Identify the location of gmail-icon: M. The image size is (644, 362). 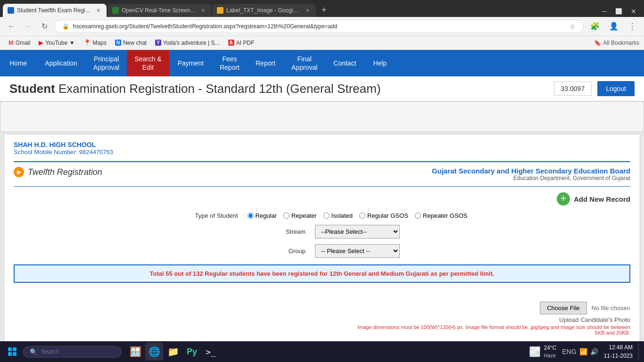
(11, 42).